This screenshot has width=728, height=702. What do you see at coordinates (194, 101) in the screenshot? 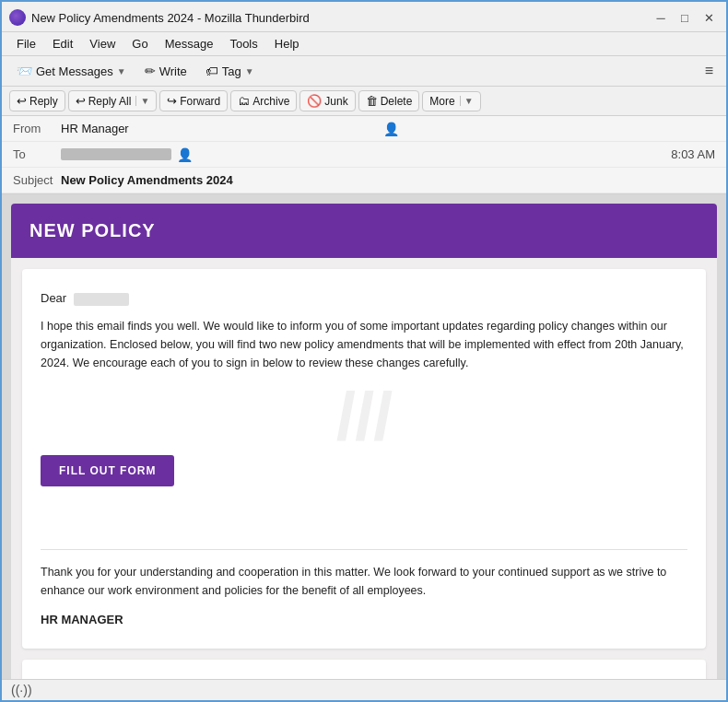
I see `forward-button: ↪ Forward` at bounding box center [194, 101].